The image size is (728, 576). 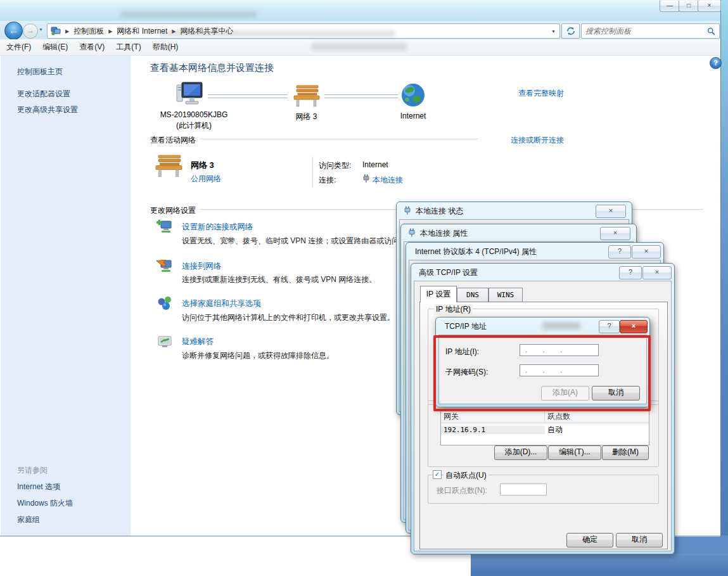 I want to click on local-connection-link: 本地连接, so click(x=388, y=180).